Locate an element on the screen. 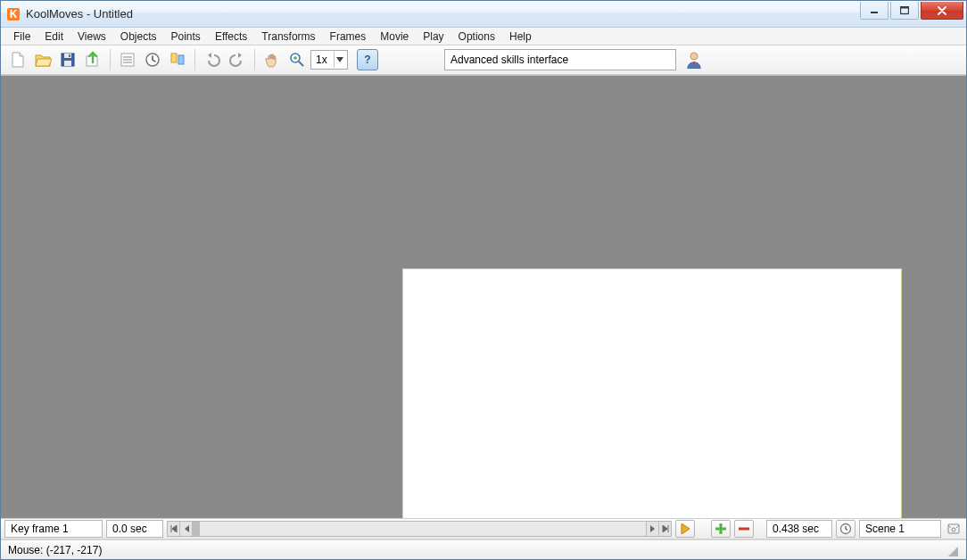  hand-tool-button is located at coordinates (272, 60).